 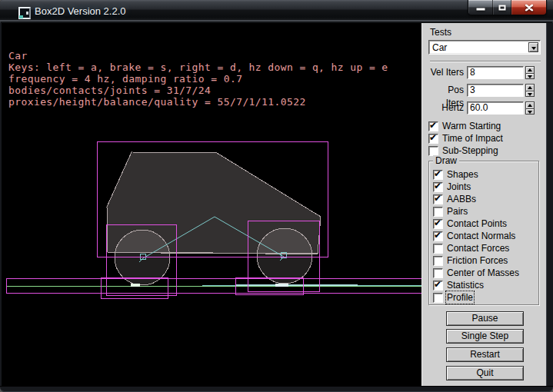 What do you see at coordinates (198, 91) in the screenshot?
I see `canvas-info-line: bodies/contacts/joints = 31/7/24` at bounding box center [198, 91].